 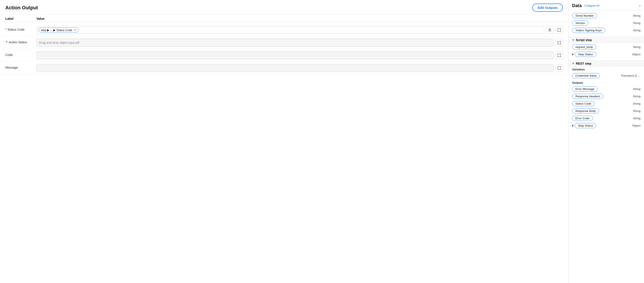 What do you see at coordinates (606, 64) in the screenshot?
I see `rest-step-label: ▼ REST step` at bounding box center [606, 64].